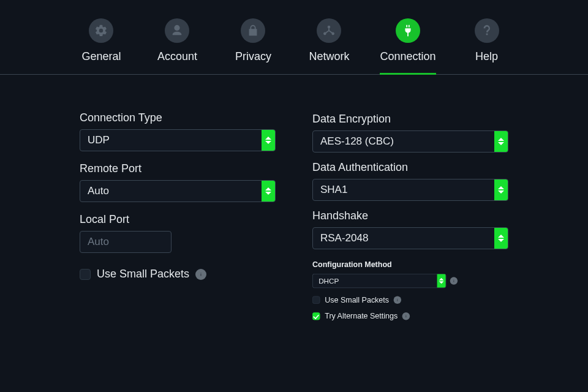 This screenshot has width=588, height=392. Describe the element at coordinates (408, 47) in the screenshot. I see `tab-connection: Connection` at that location.